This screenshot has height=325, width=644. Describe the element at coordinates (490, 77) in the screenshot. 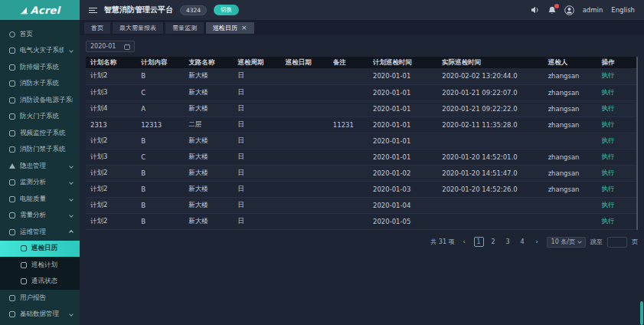

I see `table-cell: 2020-02-02 13:20:44.0` at that location.